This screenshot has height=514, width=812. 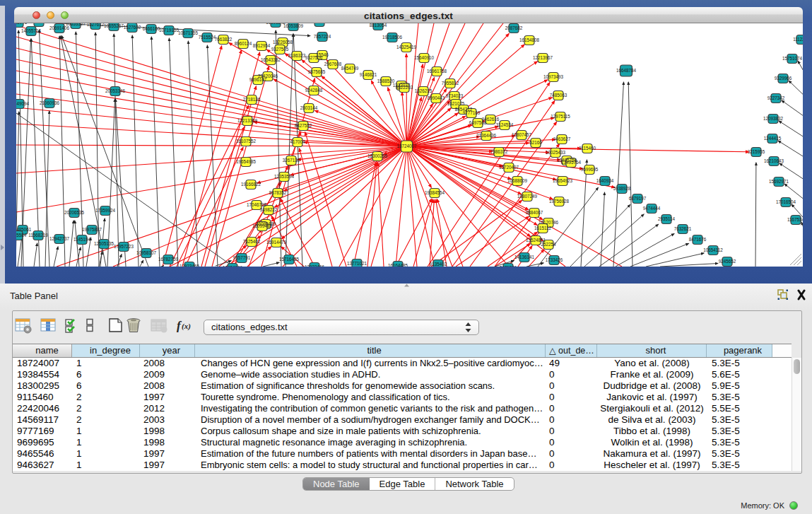 I want to click on svg-text: 10653327, so click(x=76, y=25).